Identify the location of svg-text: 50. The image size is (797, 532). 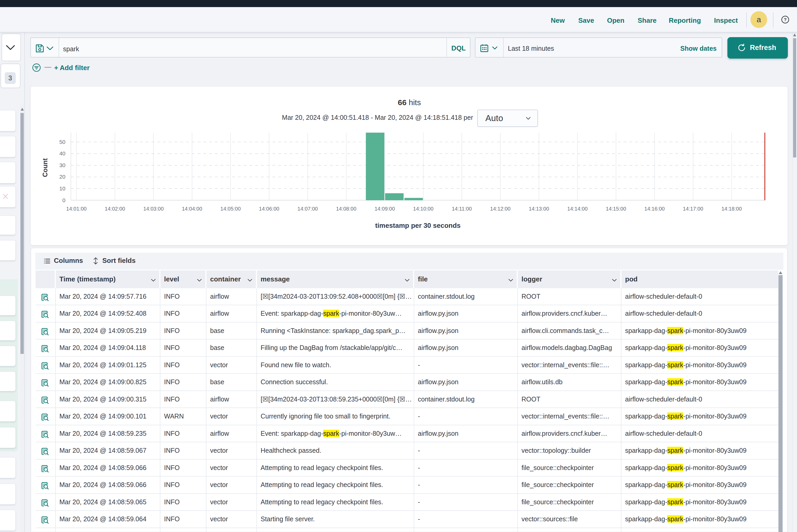
(62, 142).